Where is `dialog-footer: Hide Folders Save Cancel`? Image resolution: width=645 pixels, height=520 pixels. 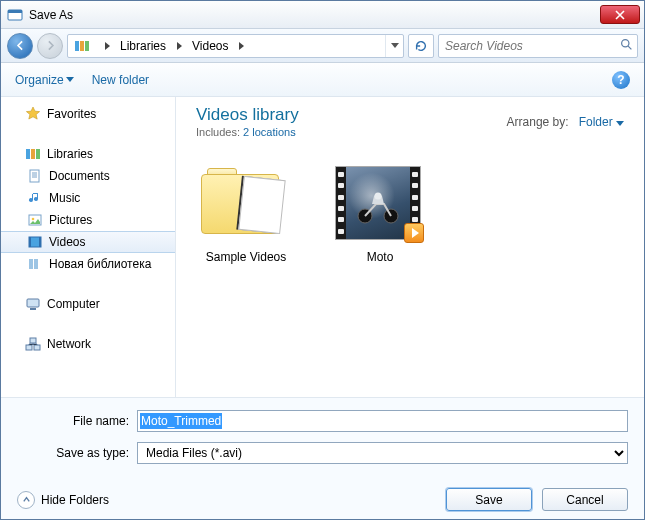 dialog-footer: Hide Folders Save Cancel is located at coordinates (322, 499).